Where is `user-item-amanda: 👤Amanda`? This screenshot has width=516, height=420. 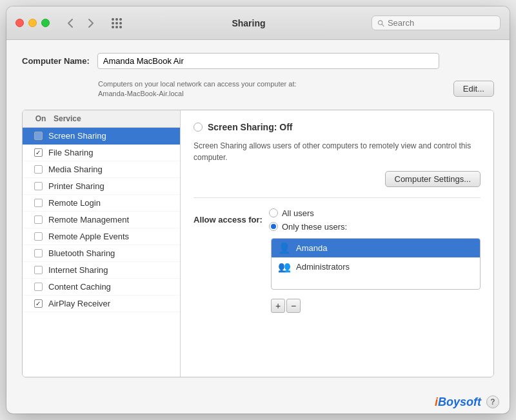
user-item-amanda: 👤Amanda is located at coordinates (375, 248).